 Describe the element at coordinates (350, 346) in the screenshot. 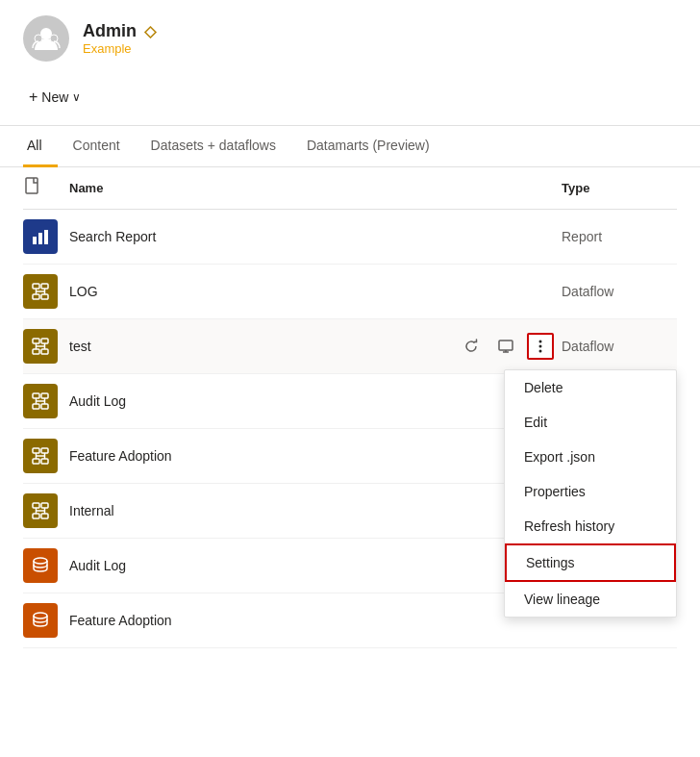

I see `table-row: test` at that location.